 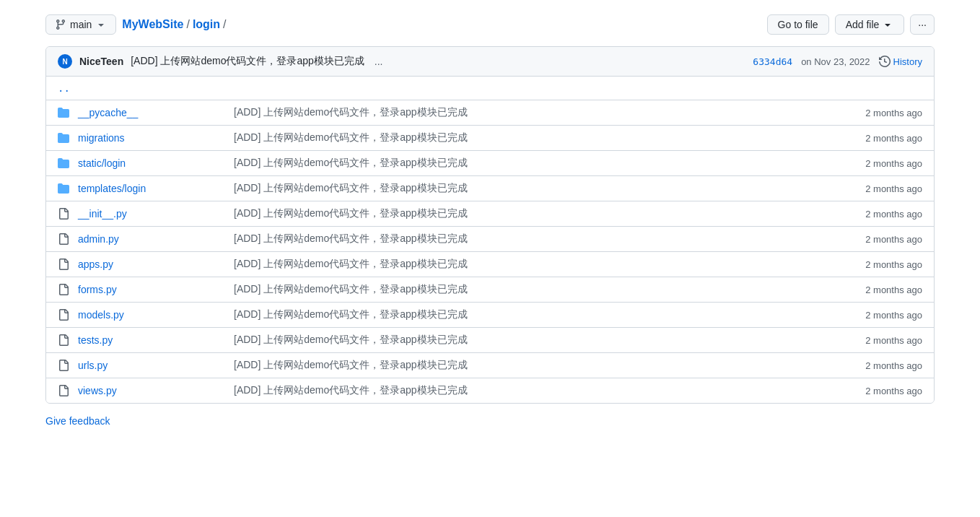 I want to click on file-name: views.py, so click(x=150, y=391).